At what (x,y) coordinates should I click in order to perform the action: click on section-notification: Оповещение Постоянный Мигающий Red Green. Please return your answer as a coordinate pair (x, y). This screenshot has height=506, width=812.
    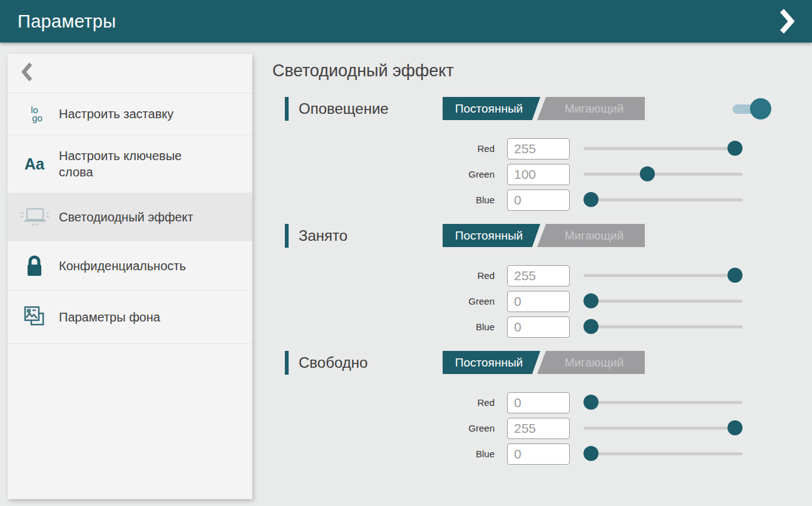
    Looking at the image, I should click on (548, 155).